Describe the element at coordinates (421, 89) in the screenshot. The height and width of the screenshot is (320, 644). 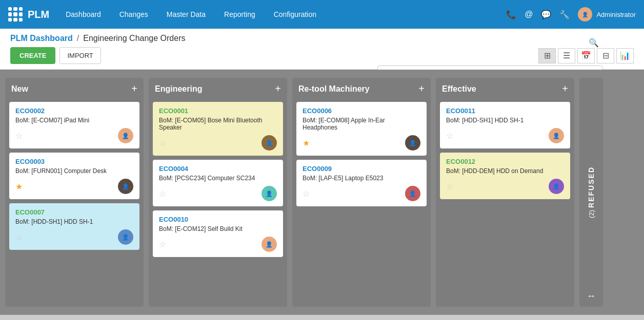
I see `column-retool-add-button: +` at that location.